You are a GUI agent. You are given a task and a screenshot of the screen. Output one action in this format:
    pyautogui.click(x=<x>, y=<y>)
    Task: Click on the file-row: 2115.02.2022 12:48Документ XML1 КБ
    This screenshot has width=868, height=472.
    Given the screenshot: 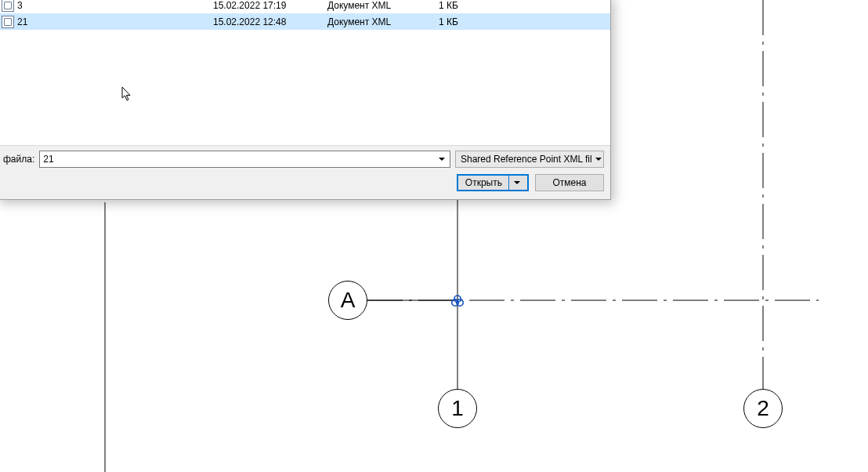 What is the action you would take?
    pyautogui.click(x=306, y=22)
    